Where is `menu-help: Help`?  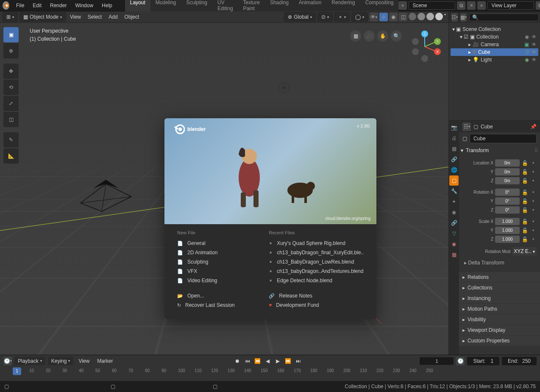 menu-help: Help is located at coordinates (107, 6).